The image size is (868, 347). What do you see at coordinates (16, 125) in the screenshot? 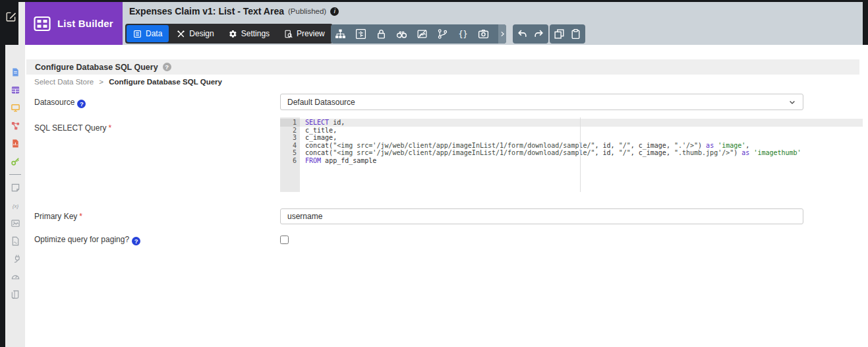
I see `side-process-icon` at bounding box center [16, 125].